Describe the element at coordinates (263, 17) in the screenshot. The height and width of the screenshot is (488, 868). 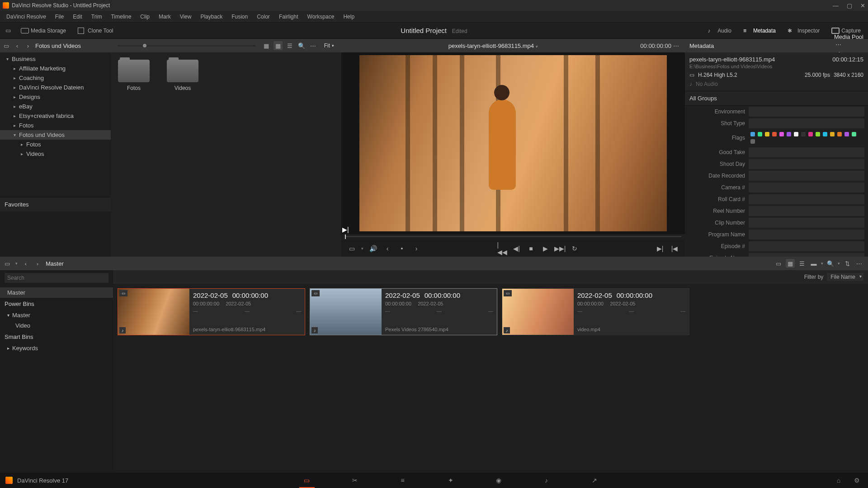
I see `menu-color: Color` at that location.